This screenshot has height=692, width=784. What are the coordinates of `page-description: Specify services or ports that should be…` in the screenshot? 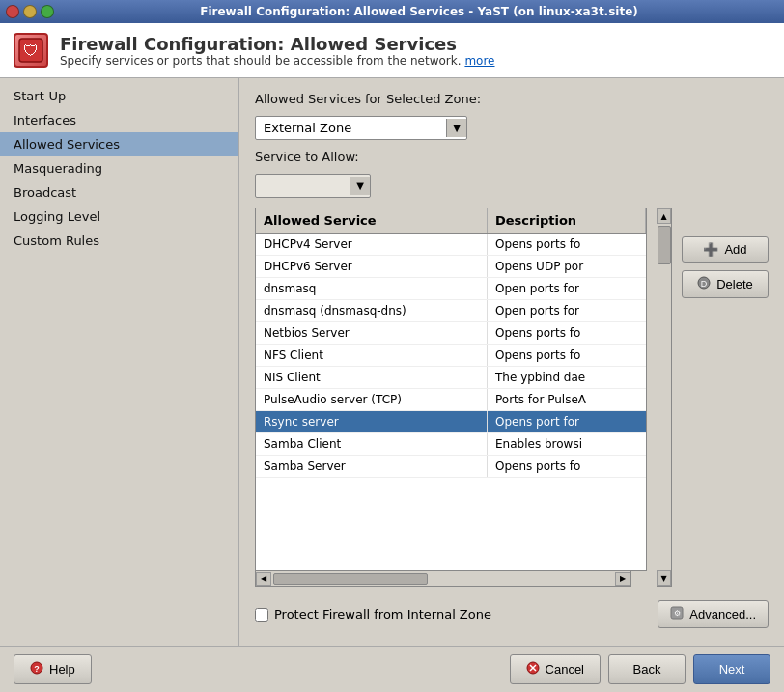 It's located at (278, 61).